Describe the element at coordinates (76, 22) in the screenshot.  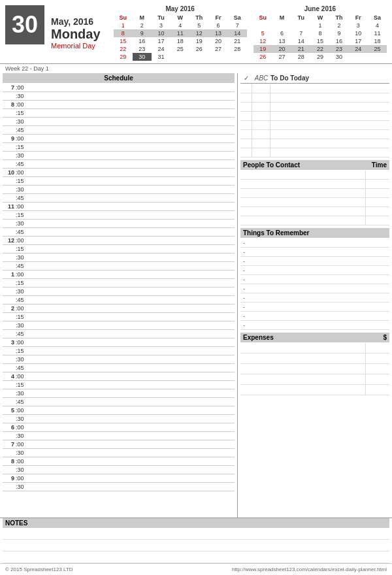
I see `month-year: May, 2016` at that location.